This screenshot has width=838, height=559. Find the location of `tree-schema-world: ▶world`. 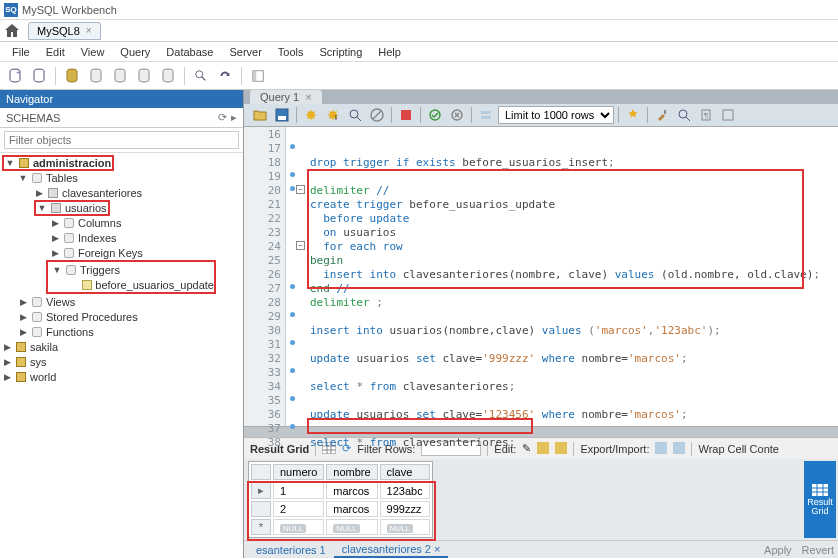

tree-schema-world: ▶world is located at coordinates (122, 376).